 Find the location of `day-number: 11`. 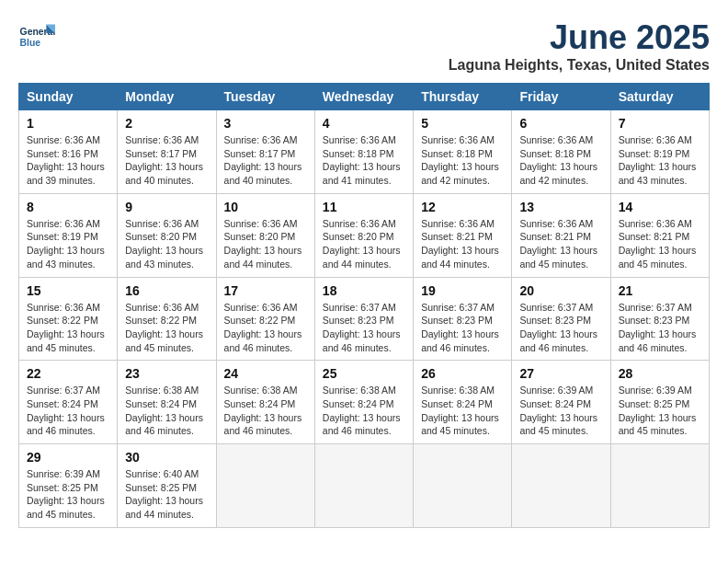

day-number: 11 is located at coordinates (364, 207).